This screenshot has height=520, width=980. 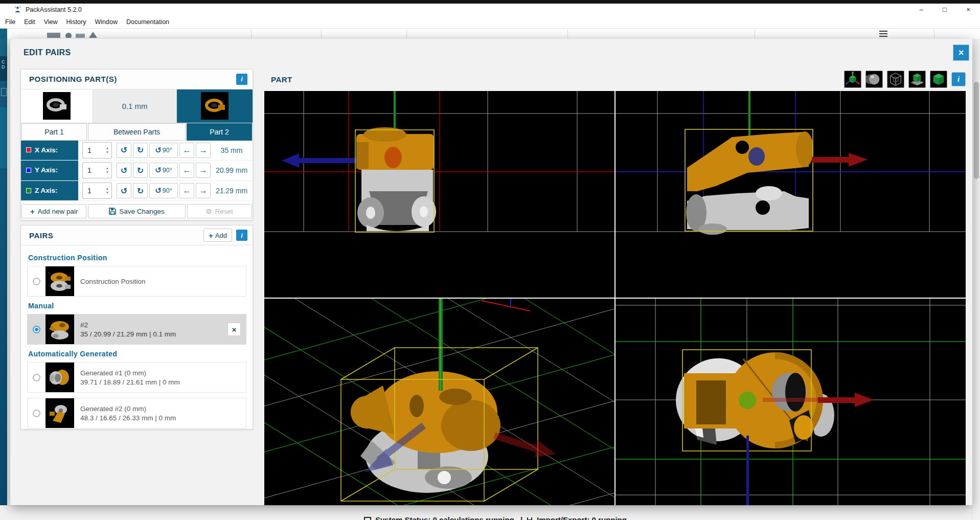 What do you see at coordinates (896, 79) in the screenshot?
I see `wireframe-cube-icon` at bounding box center [896, 79].